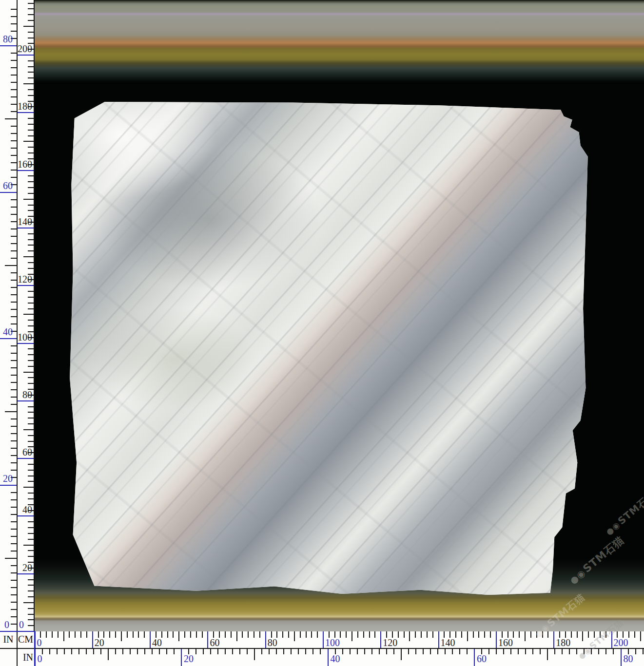 This screenshot has height=666, width=644. What do you see at coordinates (25, 658) in the screenshot?
I see `unit-label-inch-row2: IN` at bounding box center [25, 658].